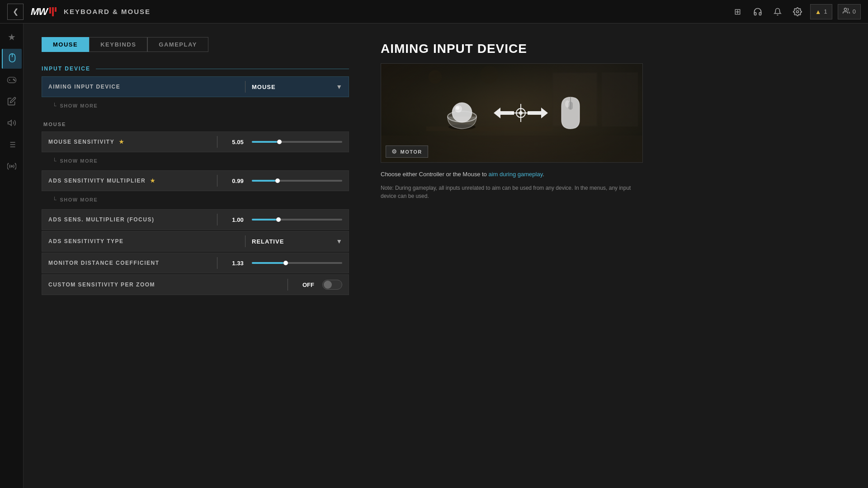 This screenshot has width=868, height=488. I want to click on ads-focus-row: ADS SENS. MULTIPLIER (FOCUS) 1.00, so click(195, 220).